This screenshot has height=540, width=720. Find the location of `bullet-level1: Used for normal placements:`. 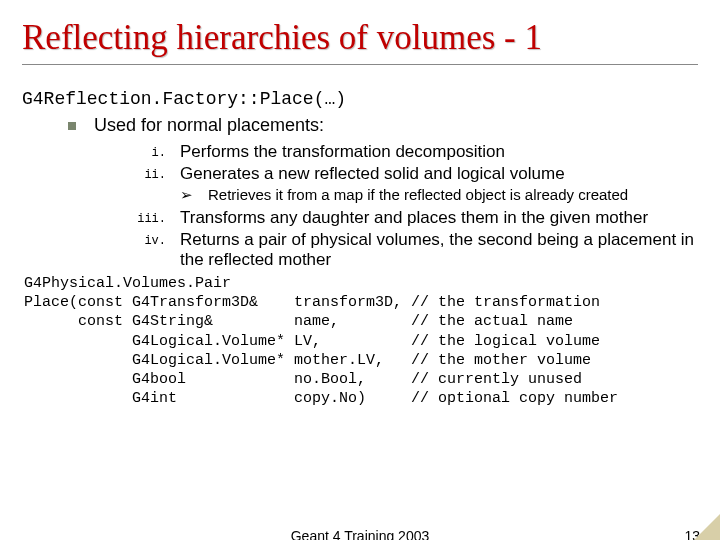

bullet-level1: Used for normal placements: is located at coordinates (360, 126).